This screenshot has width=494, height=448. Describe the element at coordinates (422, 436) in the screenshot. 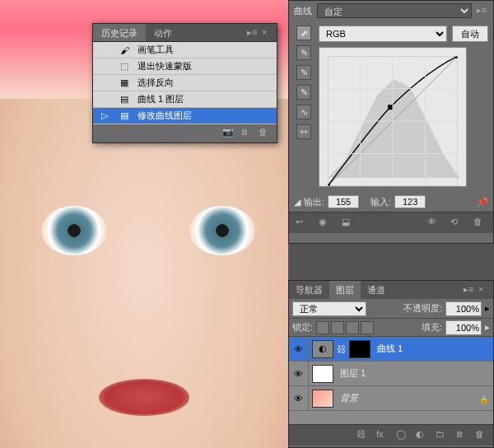

I see `adjustment-icon: ◐` at that location.